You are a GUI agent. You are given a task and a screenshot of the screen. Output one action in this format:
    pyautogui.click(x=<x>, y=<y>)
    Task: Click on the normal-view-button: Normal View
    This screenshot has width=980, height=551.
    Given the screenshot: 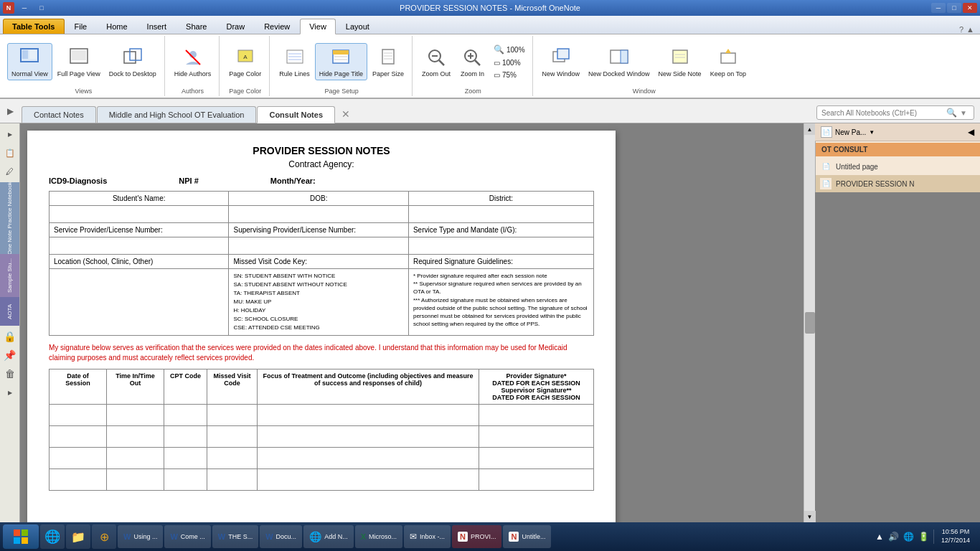 What is the action you would take?
    pyautogui.click(x=30, y=62)
    